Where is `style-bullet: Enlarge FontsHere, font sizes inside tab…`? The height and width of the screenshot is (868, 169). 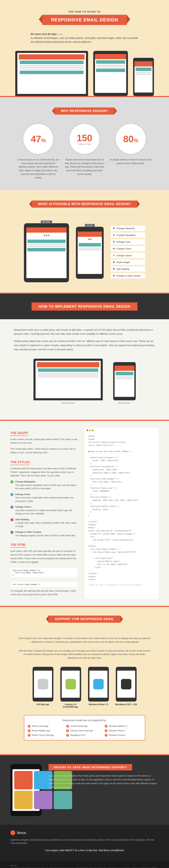 style-bullet: Enlarge FontsHere, font sizes inside tab… is located at coordinates (44, 498).